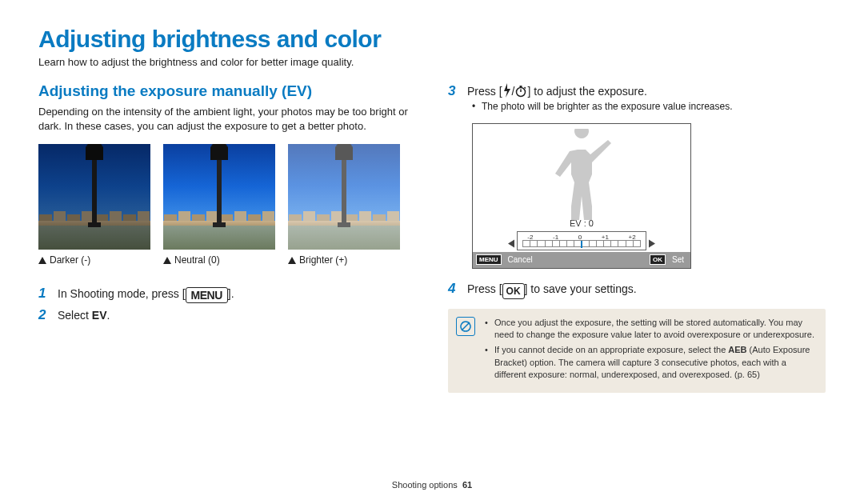  What do you see at coordinates (70, 260) in the screenshot?
I see `caption-darker: Darker (-)` at bounding box center [70, 260].